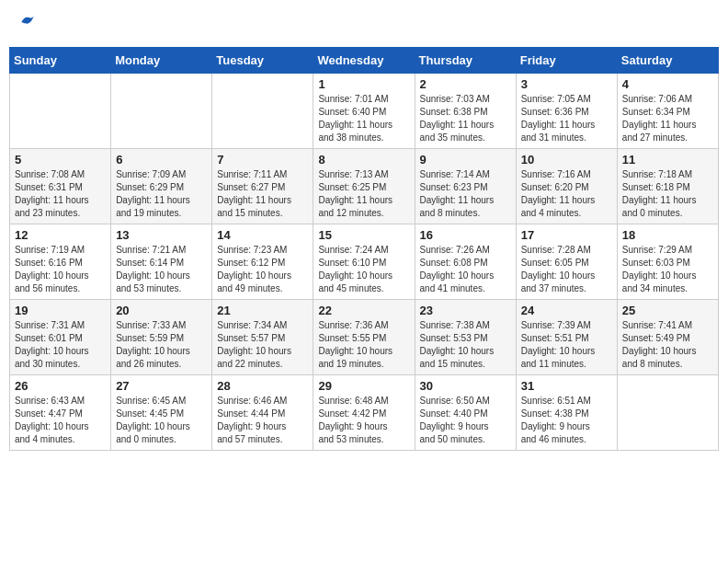 The width and height of the screenshot is (728, 563). Describe the element at coordinates (667, 119) in the screenshot. I see `day-info: Sunrise: 7:06 AM Sunset: 6:34 PM Dayligh…` at that location.